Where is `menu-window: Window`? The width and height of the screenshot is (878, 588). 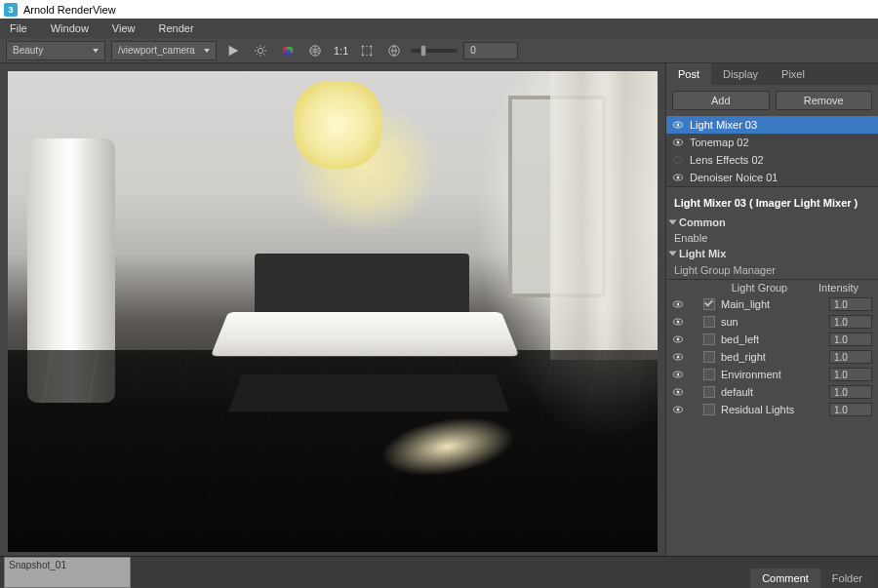
menu-window: Window is located at coordinates (70, 28).